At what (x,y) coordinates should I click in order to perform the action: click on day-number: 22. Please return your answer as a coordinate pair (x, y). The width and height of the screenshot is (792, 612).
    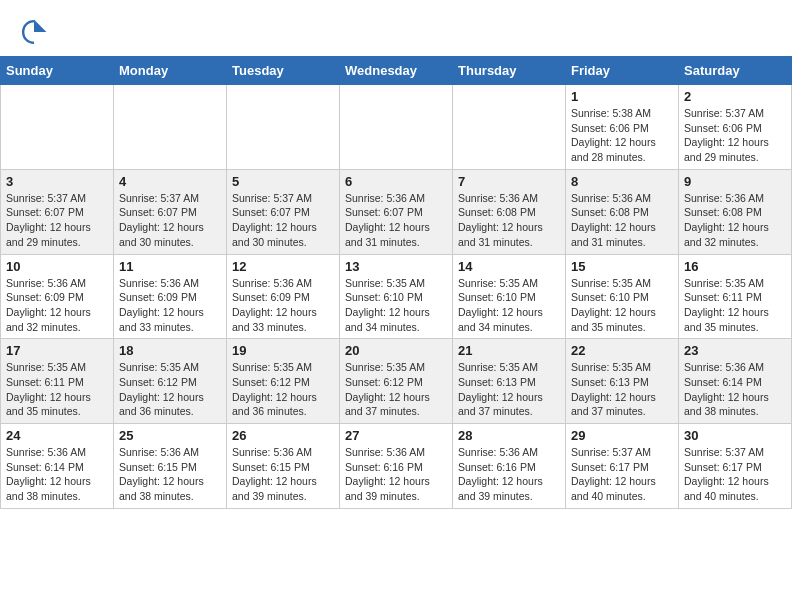
    Looking at the image, I should click on (622, 350).